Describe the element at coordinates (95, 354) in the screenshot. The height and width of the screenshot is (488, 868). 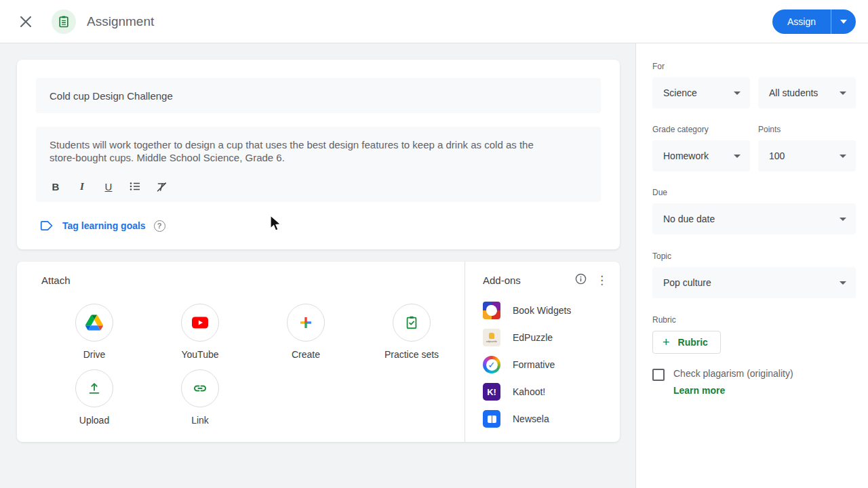
I see `attach-item-label: Drive` at that location.